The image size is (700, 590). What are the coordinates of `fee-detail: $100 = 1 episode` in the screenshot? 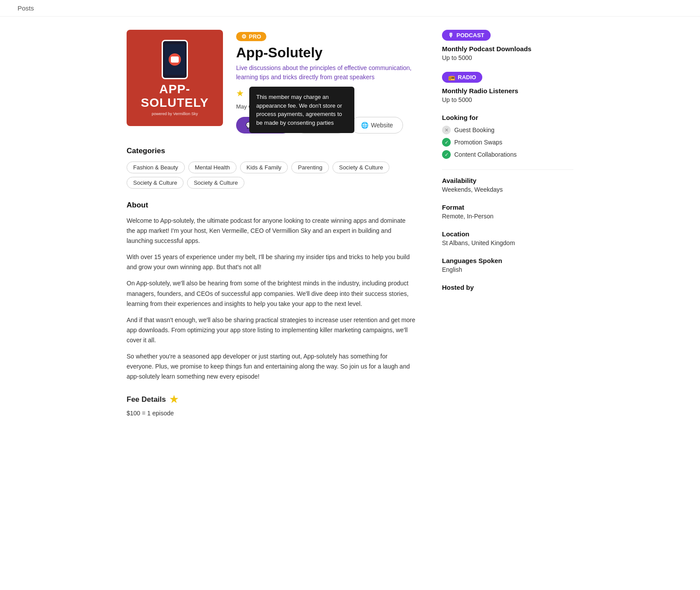 It's located at (271, 413).